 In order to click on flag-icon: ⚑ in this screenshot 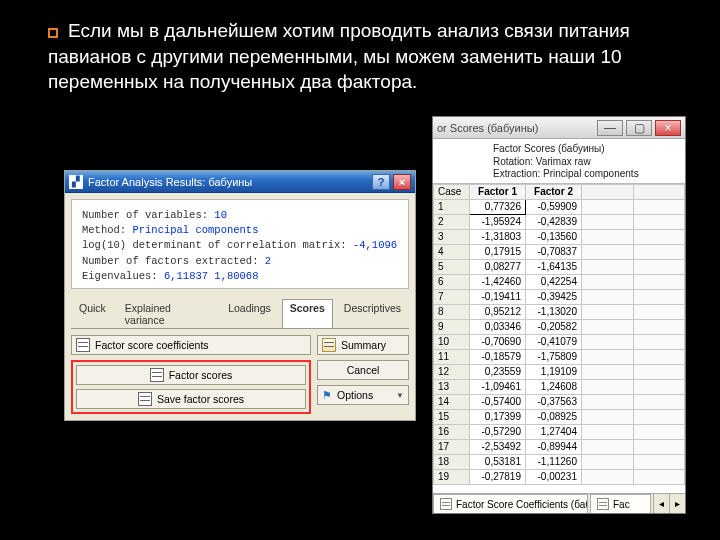, I will do `click(327, 395)`.